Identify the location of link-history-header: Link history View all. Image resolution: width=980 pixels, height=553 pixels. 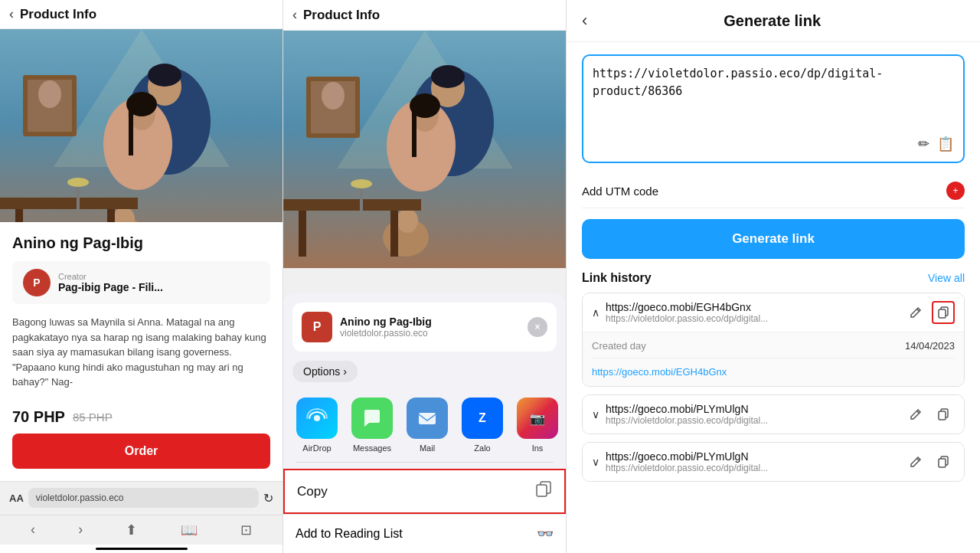
(773, 278).